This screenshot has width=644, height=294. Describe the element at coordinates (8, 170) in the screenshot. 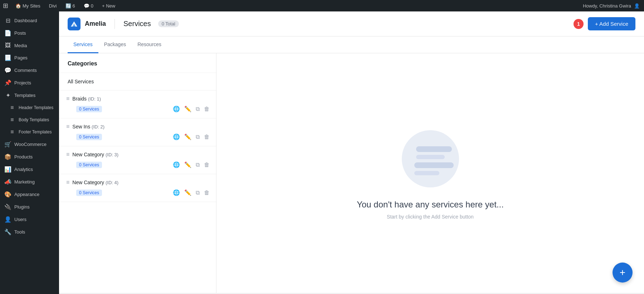

I see `analytics-icon: 📊` at that location.